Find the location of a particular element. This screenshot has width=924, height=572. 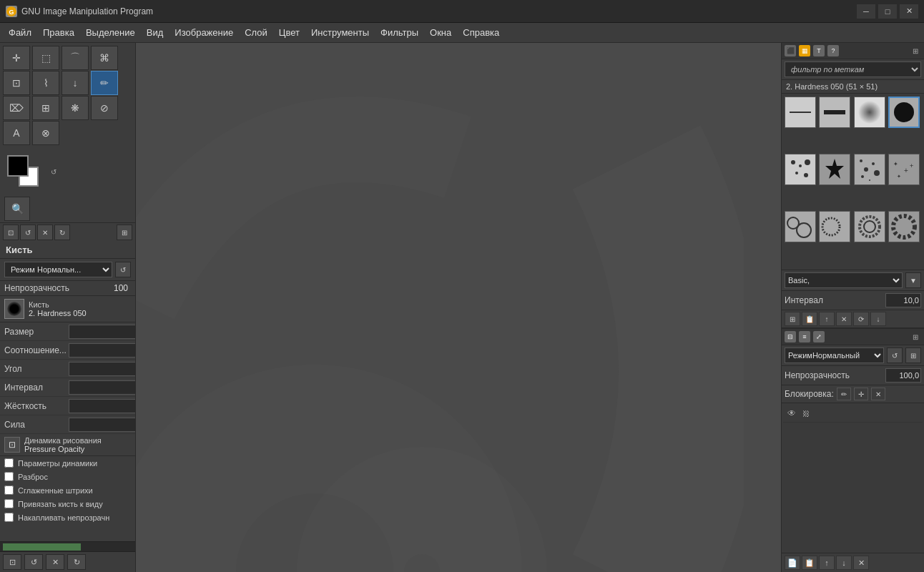

layers-mode-extra: ⊞ is located at coordinates (913, 355).